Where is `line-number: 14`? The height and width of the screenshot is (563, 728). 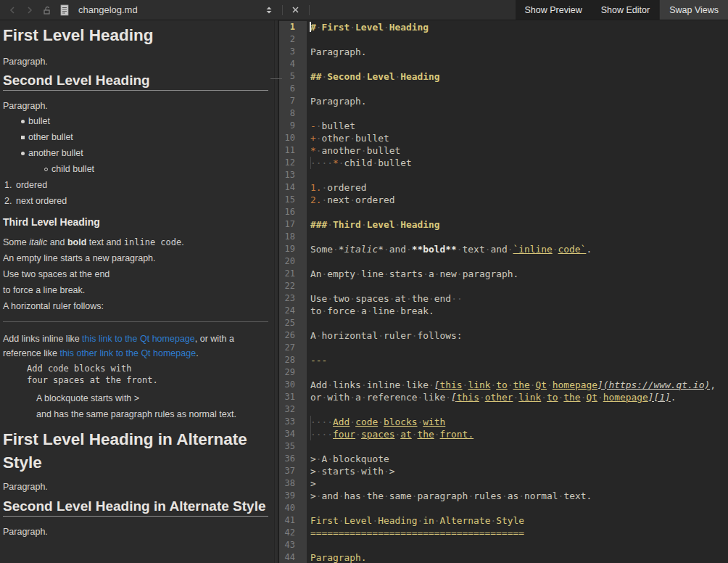
line-number: 14 is located at coordinates (293, 187).